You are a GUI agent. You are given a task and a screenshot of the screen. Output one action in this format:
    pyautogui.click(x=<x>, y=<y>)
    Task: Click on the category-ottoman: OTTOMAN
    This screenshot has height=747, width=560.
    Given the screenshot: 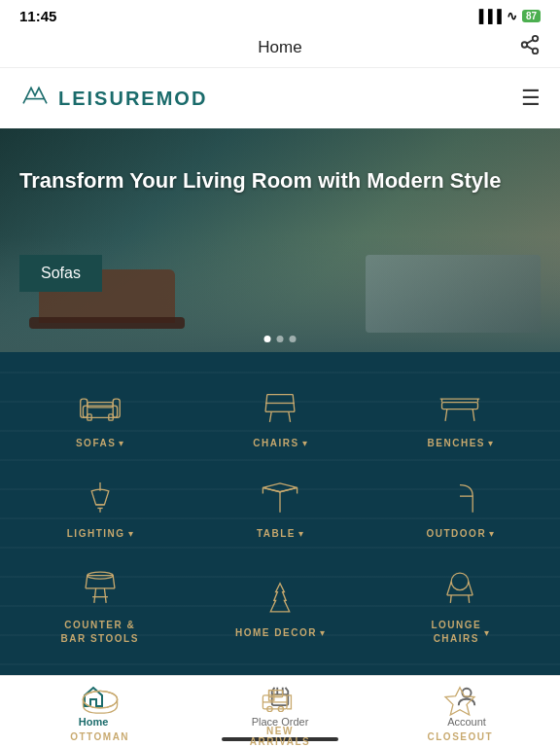 What is the action you would take?
    pyautogui.click(x=99, y=703)
    